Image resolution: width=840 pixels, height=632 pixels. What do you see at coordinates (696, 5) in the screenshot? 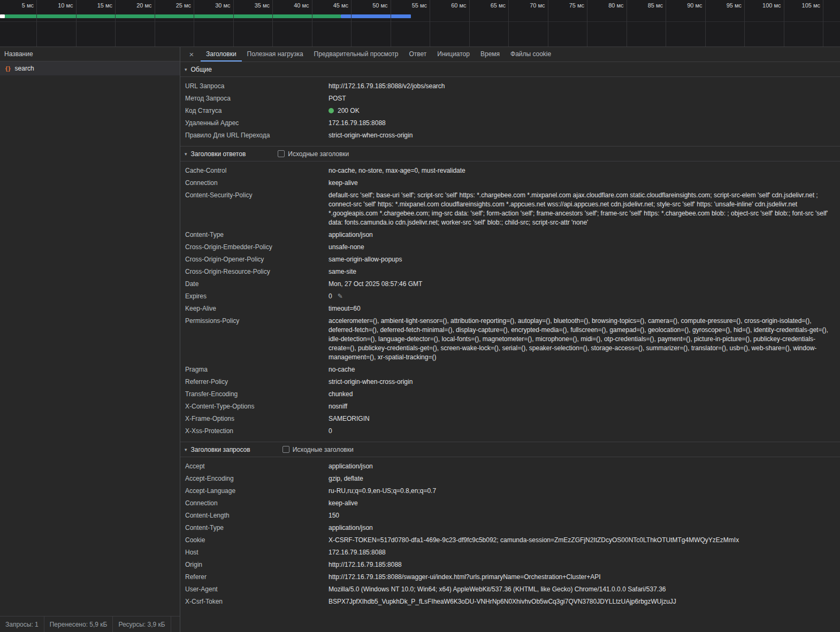
I see `timeline-tick-label: 90 мс` at bounding box center [696, 5].